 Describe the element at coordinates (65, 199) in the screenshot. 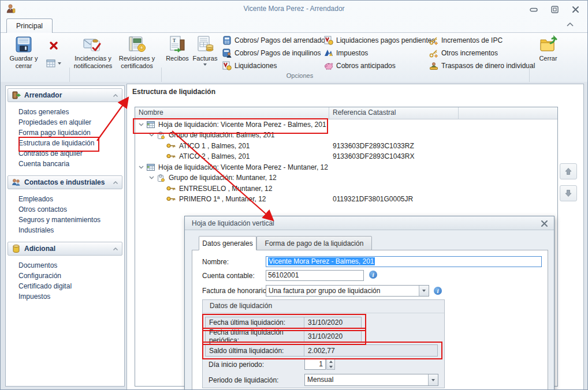

I see `sidebar-item-empleados: Empleados` at that location.